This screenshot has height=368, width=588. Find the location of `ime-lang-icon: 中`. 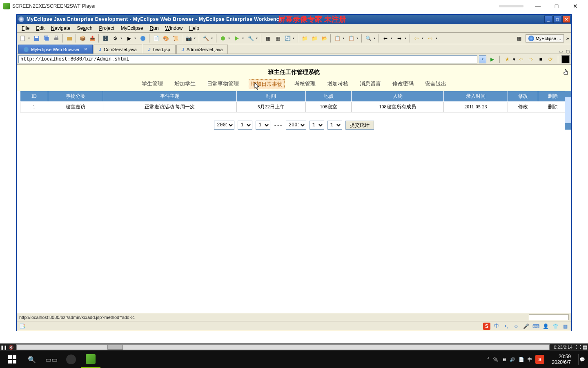

ime-lang-icon: 中 is located at coordinates (497, 326).